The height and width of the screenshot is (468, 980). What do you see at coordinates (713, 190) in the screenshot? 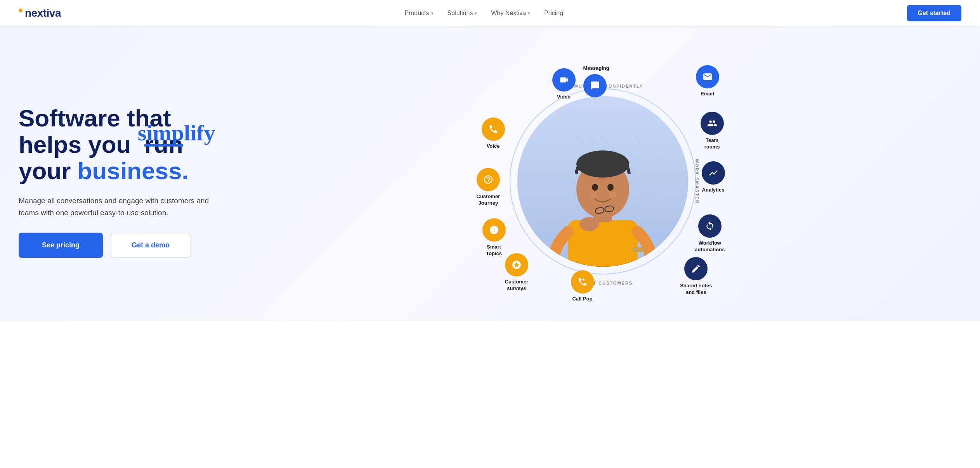
I see `analytics-label: Analytics` at bounding box center [713, 190].